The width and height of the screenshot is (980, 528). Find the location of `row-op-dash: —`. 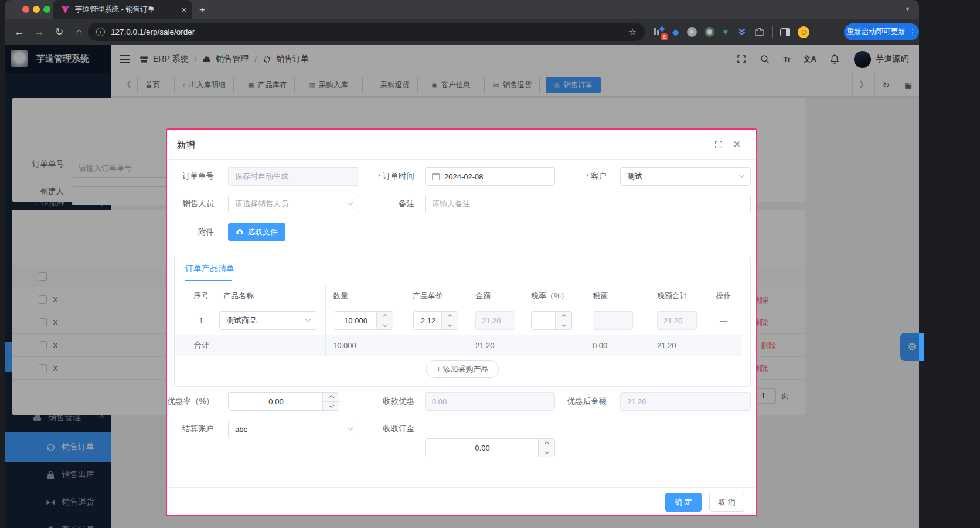

row-op-dash: — is located at coordinates (723, 321).